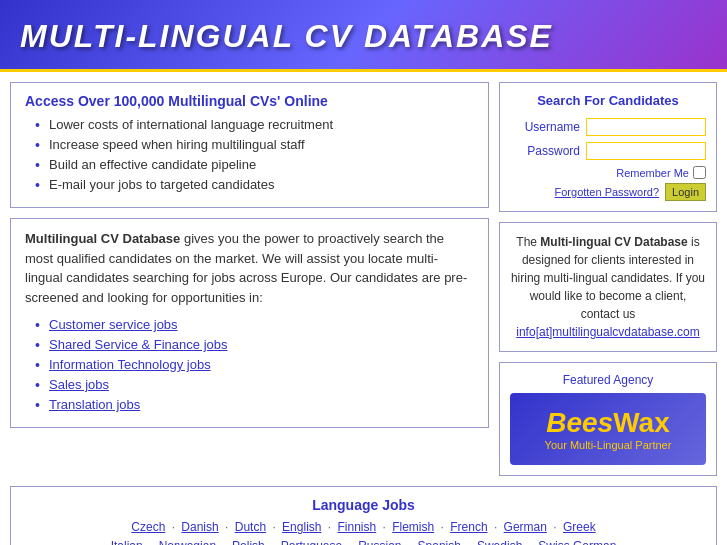 The width and height of the screenshot is (727, 545). What do you see at coordinates (250, 268) in the screenshot?
I see `description-text: Multilingual CV Database gives you the p…` at bounding box center [250, 268].